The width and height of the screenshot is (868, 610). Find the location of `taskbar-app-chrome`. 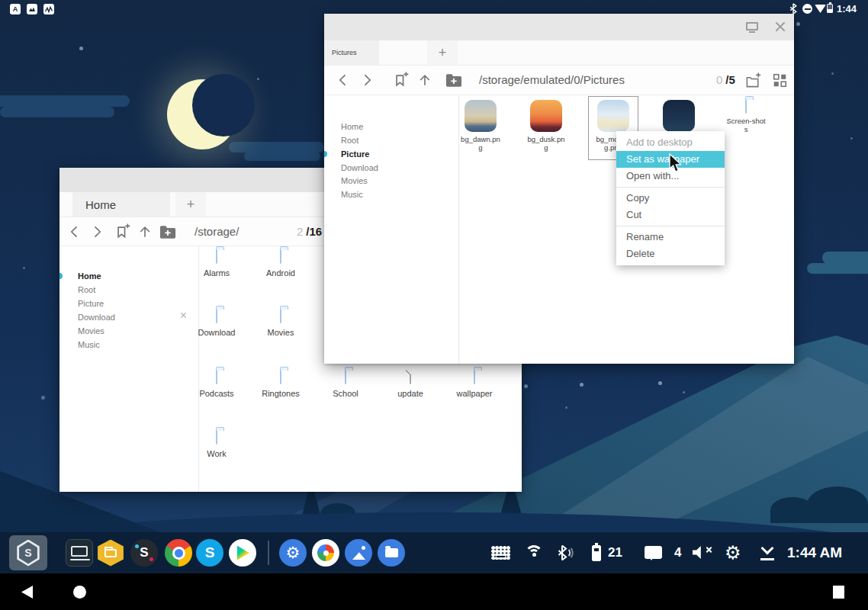

taskbar-app-chrome is located at coordinates (178, 553).